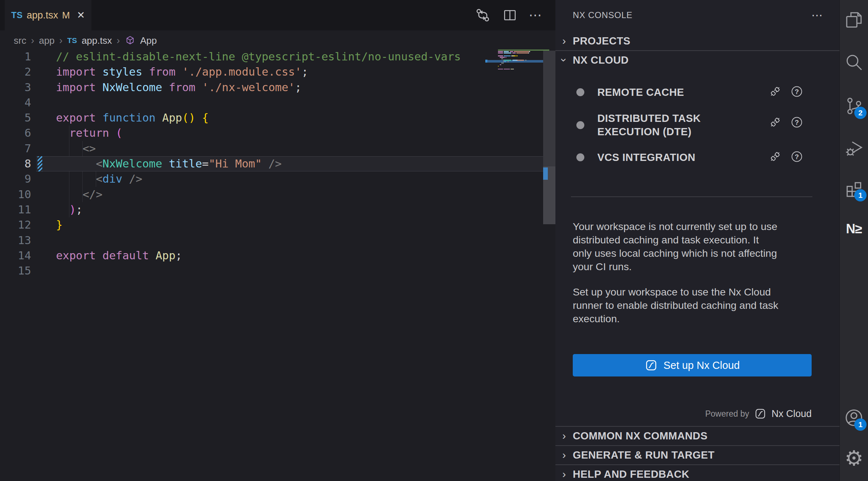  Describe the element at coordinates (697, 125) in the screenshot. I see `cloud-item-dte: DISTRIBUTED TASKEXECUTION (DTE) ?` at that location.